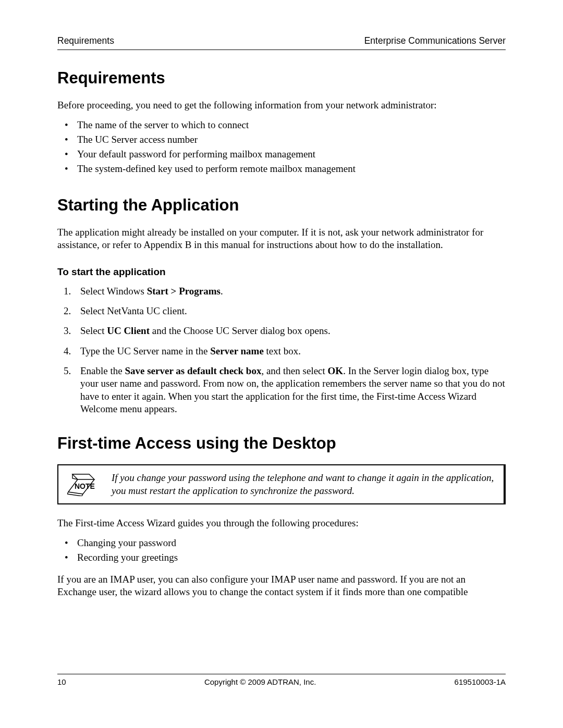  I want to click on header-right: Enterprise Communications Server, so click(435, 41).